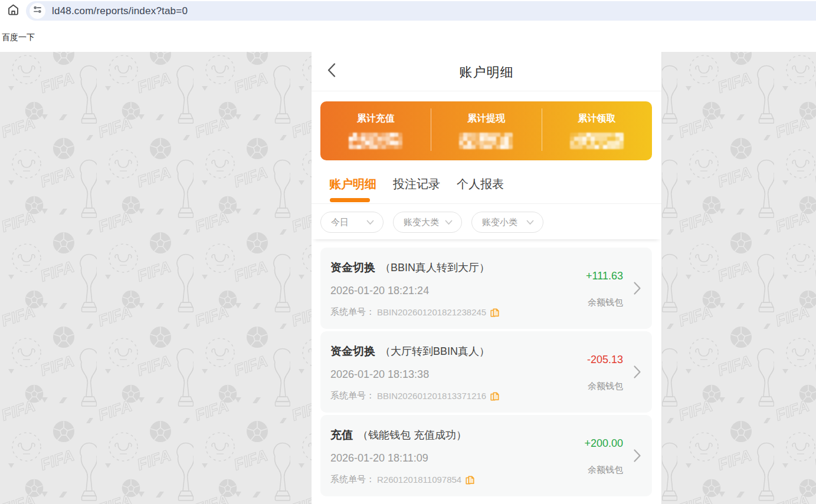  What do you see at coordinates (352, 222) in the screenshot?
I see `filter-date-dropdown: 今日` at bounding box center [352, 222].